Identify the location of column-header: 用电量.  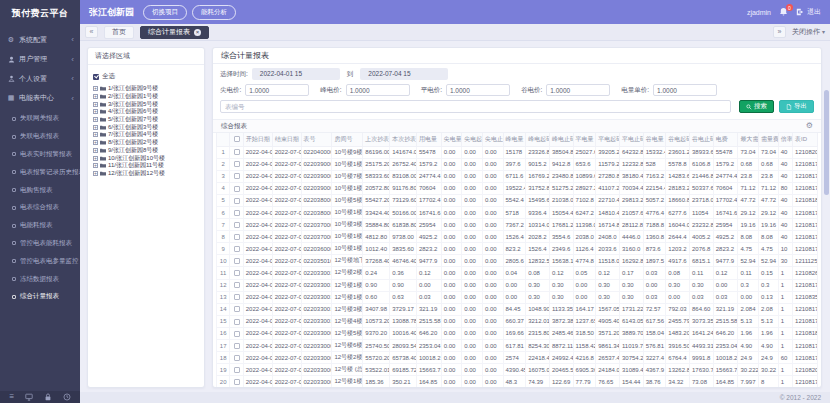
(428, 140).